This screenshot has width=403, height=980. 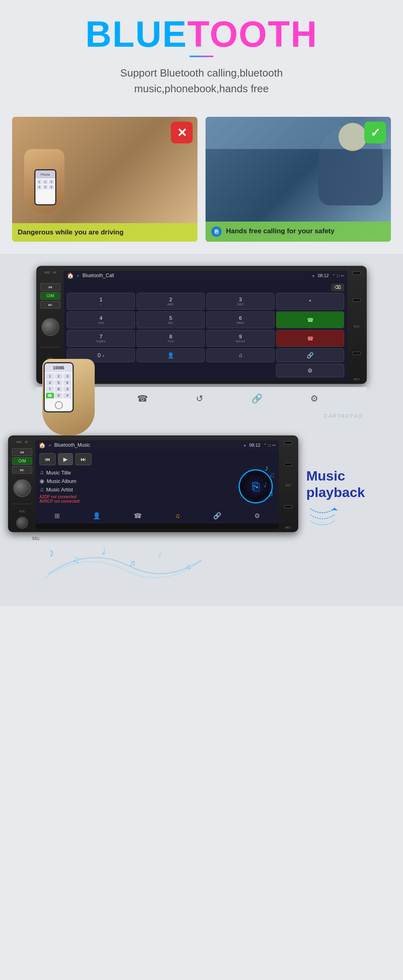 I want to click on prev-track-btn: ⏮, so click(x=50, y=287).